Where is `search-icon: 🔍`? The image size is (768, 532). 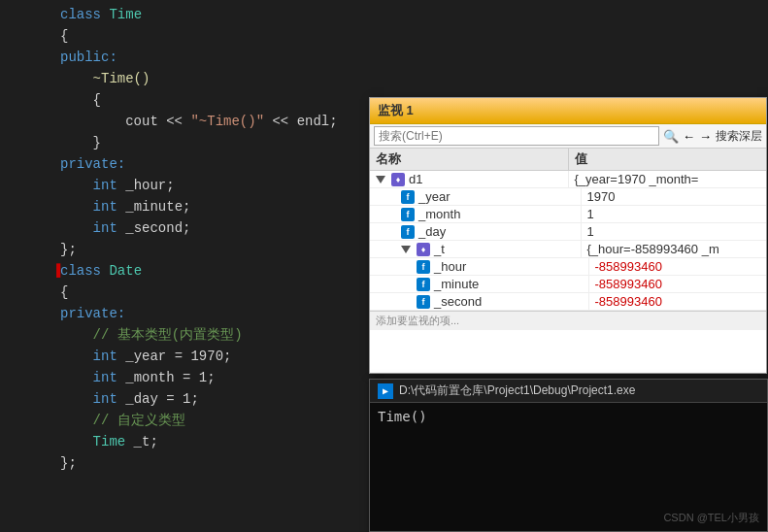
search-icon: 🔍 is located at coordinates (671, 136).